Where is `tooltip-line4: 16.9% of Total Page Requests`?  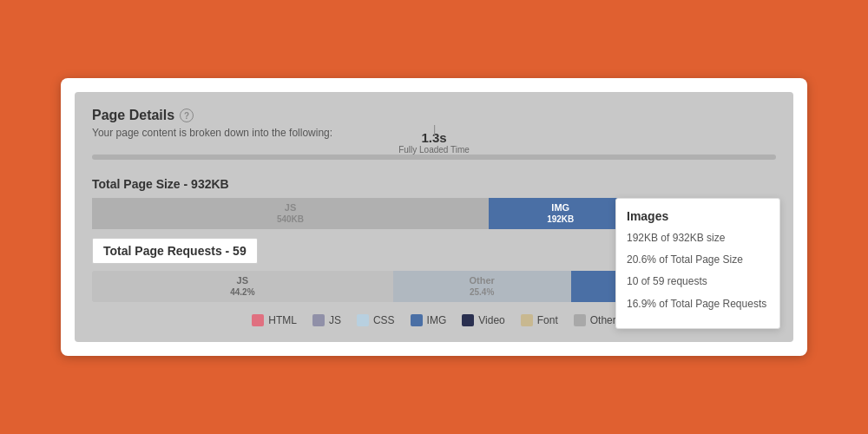
tooltip-line4: 16.9% of Total Page Requests is located at coordinates (698, 304).